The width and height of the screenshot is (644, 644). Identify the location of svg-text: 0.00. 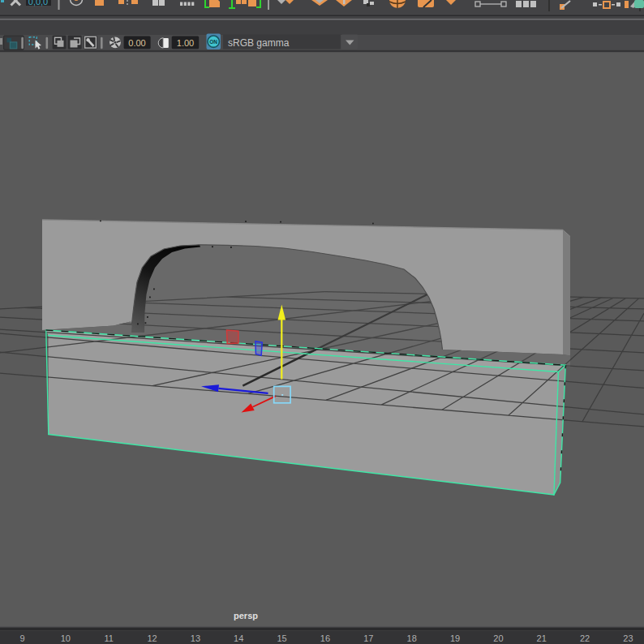
(136, 43).